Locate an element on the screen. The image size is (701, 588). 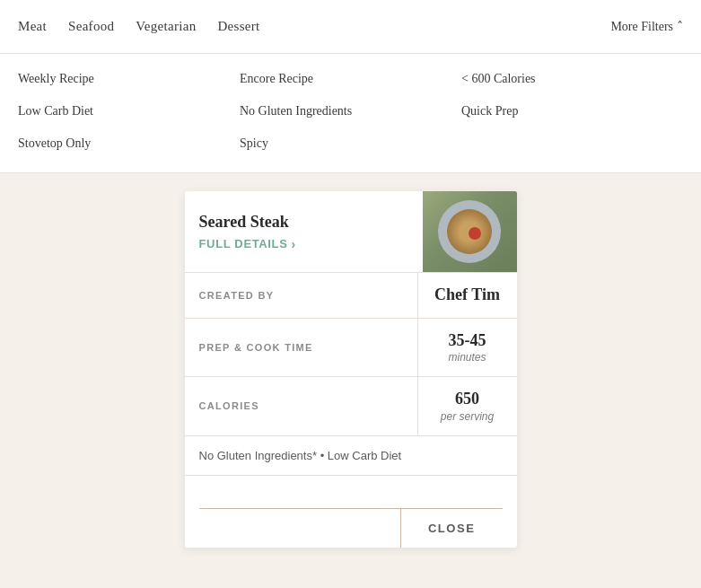
calories-label: CALORIES is located at coordinates (302, 406).